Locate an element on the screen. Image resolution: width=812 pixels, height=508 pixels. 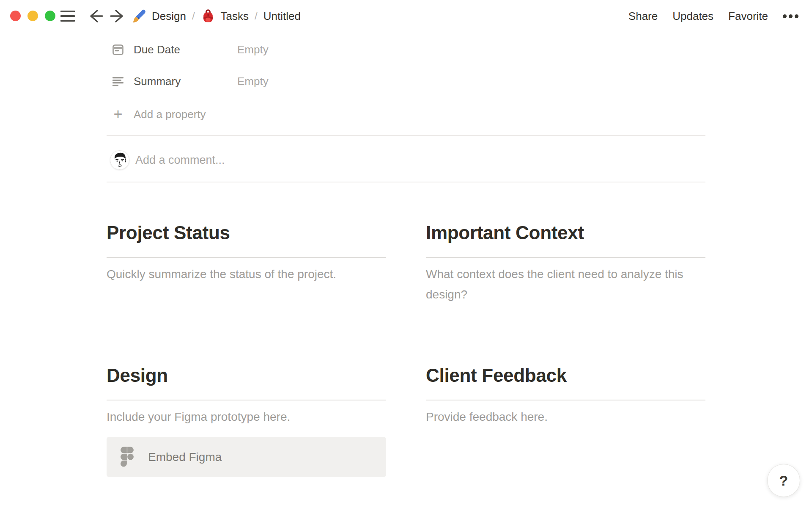
minimize-window-button is located at coordinates (33, 16).